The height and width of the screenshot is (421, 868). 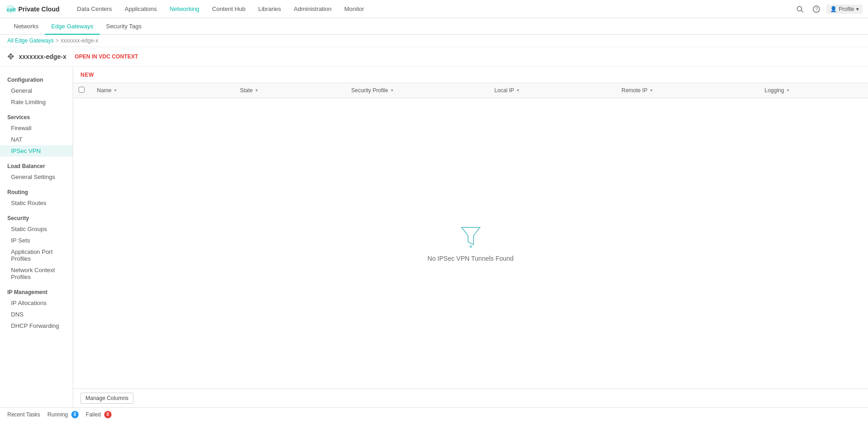 What do you see at coordinates (37, 240) in the screenshot?
I see `sidebar-item-ip-sets: IP Sets` at bounding box center [37, 240].